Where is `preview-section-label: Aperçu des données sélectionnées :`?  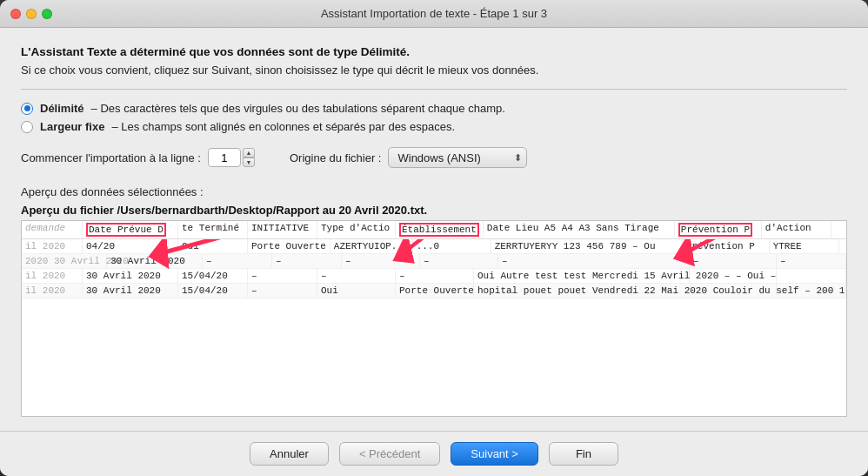
preview-section-label: Aperçu des données sélectionnées : is located at coordinates (434, 191).